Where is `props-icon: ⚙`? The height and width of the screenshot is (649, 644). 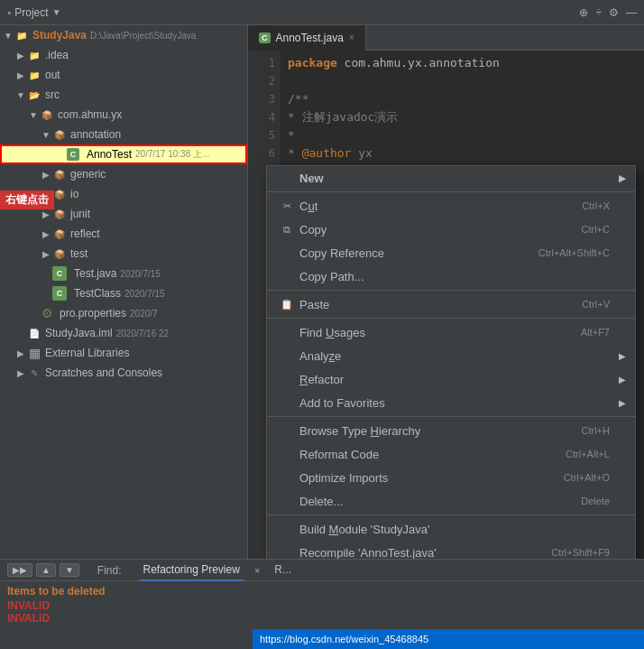
props-icon: ⚙ is located at coordinates (47, 313).